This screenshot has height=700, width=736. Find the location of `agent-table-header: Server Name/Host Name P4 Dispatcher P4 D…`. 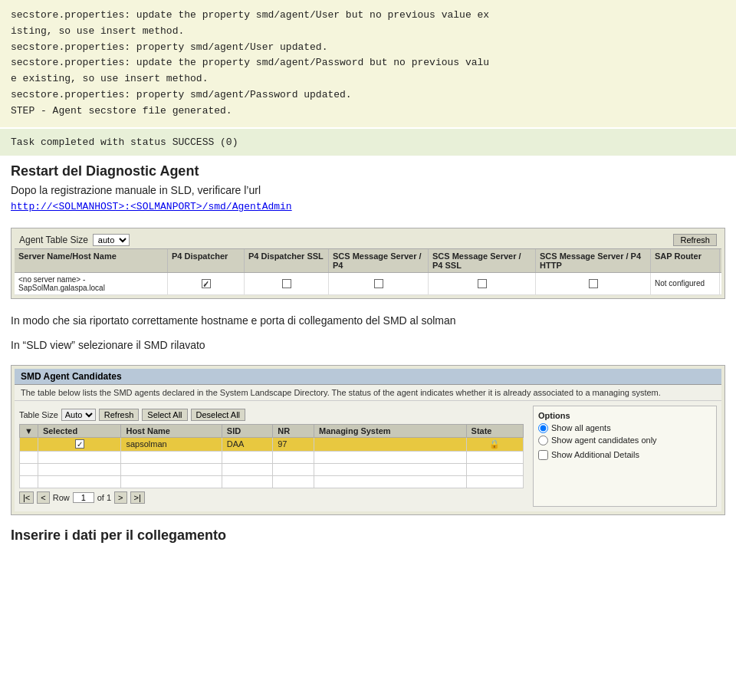

agent-table-header: Server Name/Host Name P4 Dispatcher P4 D… is located at coordinates (368, 261).